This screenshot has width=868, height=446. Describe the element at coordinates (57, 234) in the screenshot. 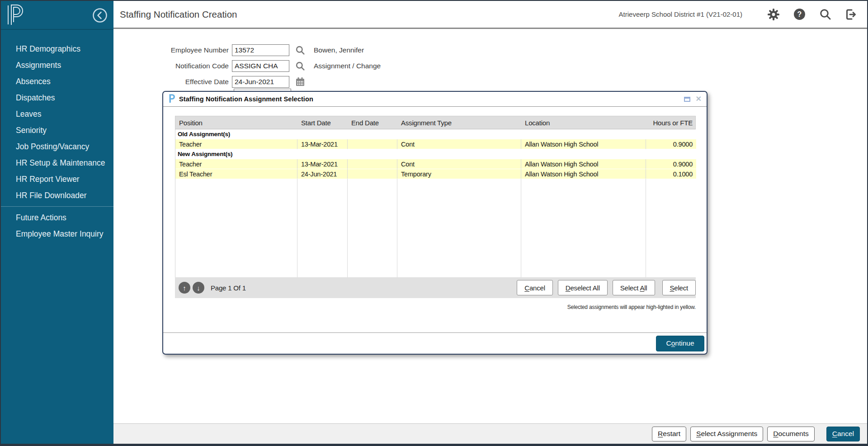

I see `sidebar-item-employee-master-inquiry: Employee Master Inquiry` at that location.